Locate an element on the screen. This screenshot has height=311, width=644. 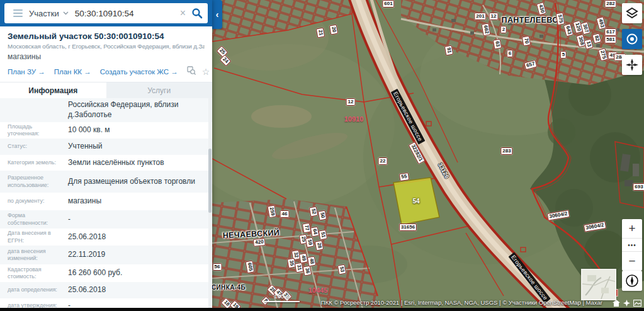
navigate-icon is located at coordinates (627, 303).